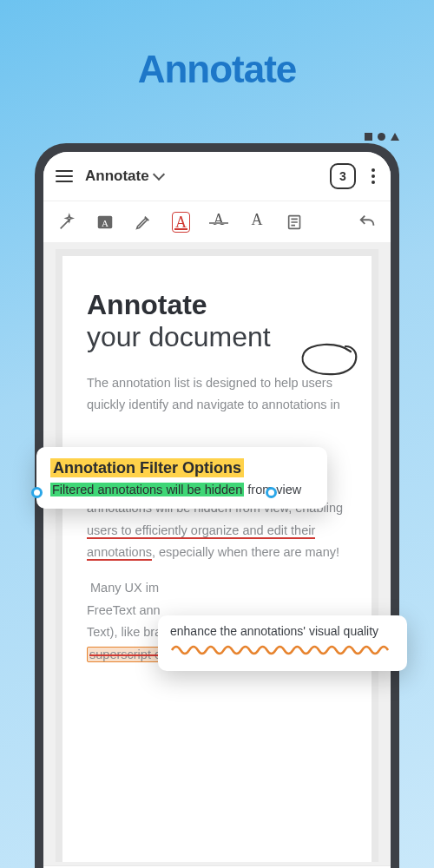 The image size is (434, 868). Describe the element at coordinates (217, 176) in the screenshot. I see `app-header: Annotate 3` at that location.